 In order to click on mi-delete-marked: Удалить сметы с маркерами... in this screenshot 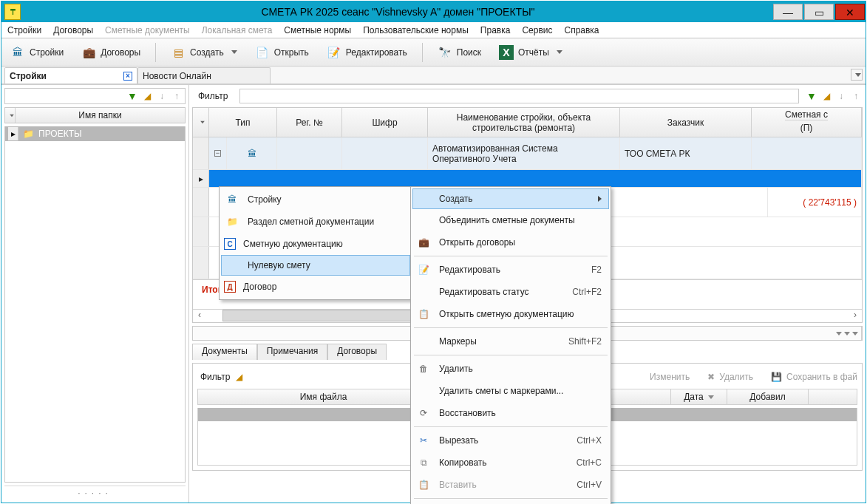, I will do `click(511, 391)`.